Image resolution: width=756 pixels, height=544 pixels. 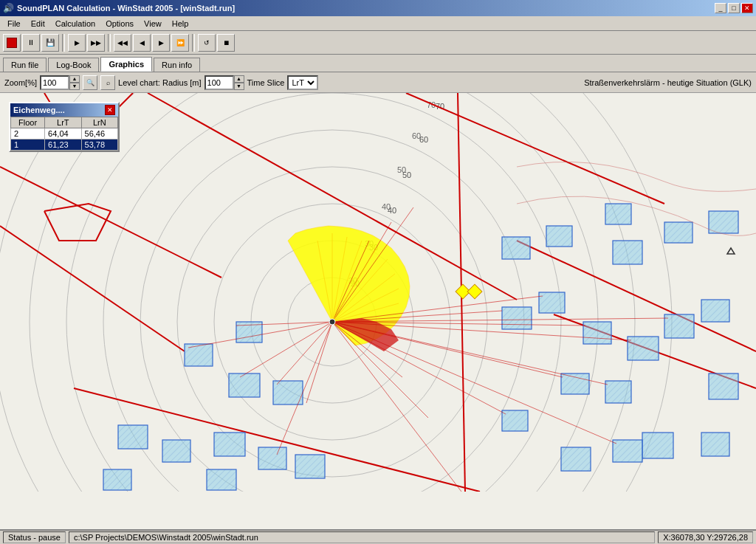 What do you see at coordinates (9, 8) in the screenshot?
I see `app-icon: 🔊` at bounding box center [9, 8].